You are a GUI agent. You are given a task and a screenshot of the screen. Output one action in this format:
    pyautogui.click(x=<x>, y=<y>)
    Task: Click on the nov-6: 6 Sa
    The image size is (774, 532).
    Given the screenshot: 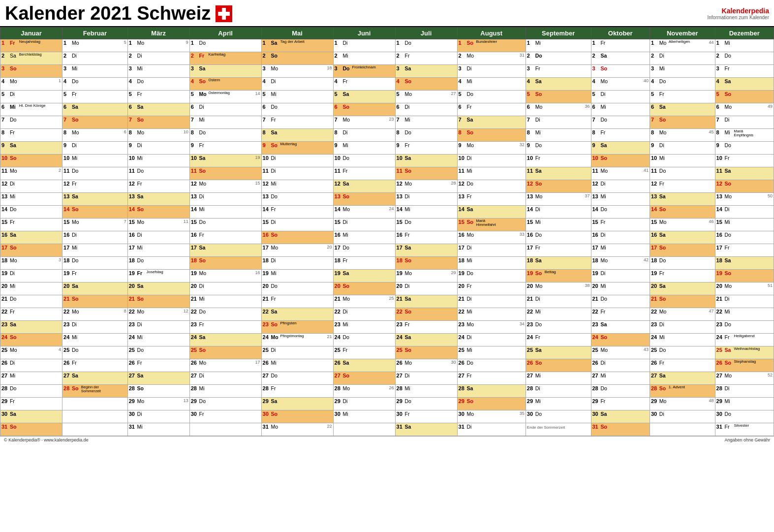 What is the action you would take?
    pyautogui.click(x=682, y=110)
    